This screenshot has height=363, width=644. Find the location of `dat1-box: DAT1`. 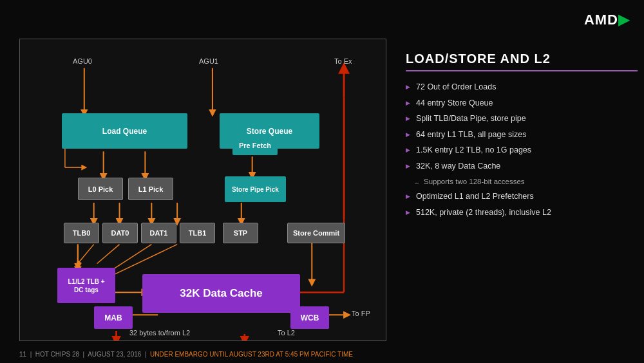

dat1-box: DAT1 is located at coordinates (158, 233).